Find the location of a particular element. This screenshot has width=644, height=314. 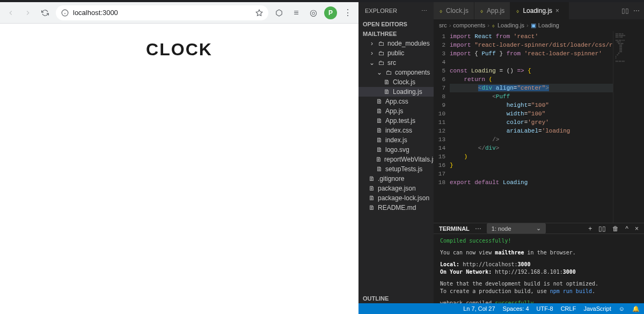

tree-app-js: 🗎App.js is located at coordinates (396, 111).